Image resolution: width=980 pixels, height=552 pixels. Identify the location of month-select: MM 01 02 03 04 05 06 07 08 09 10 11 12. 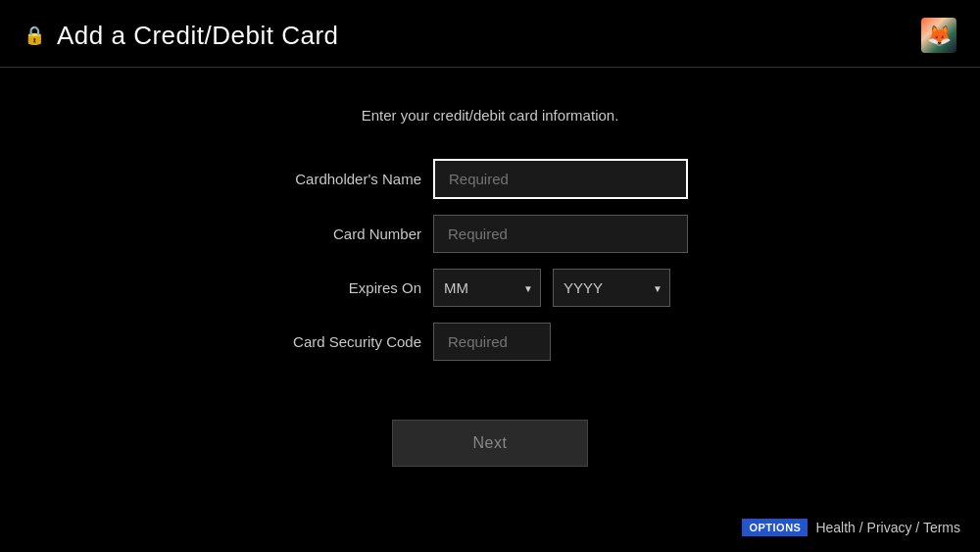
(487, 288).